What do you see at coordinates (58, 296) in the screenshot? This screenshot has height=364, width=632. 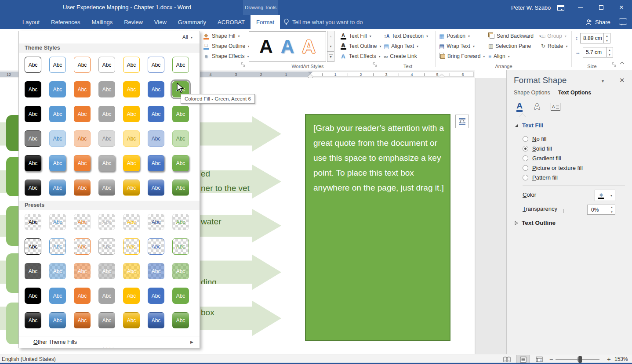 I see `style-swatch-presets-r4c2: Abc` at bounding box center [58, 296].